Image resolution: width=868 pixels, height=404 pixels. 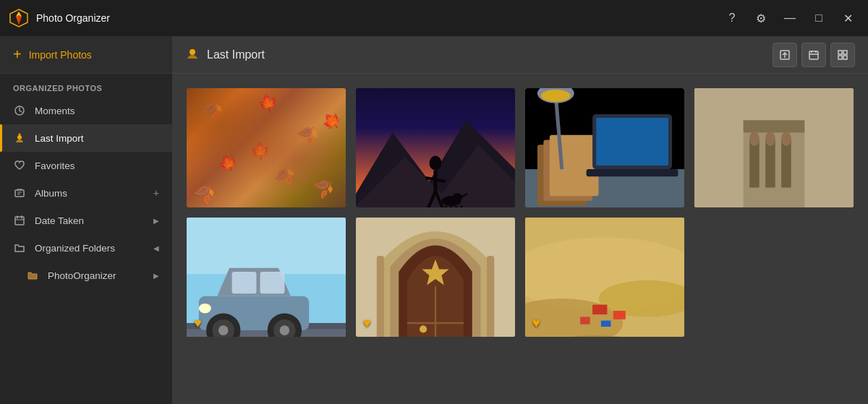 I want to click on content-header-title: Last Import, so click(x=486, y=55).